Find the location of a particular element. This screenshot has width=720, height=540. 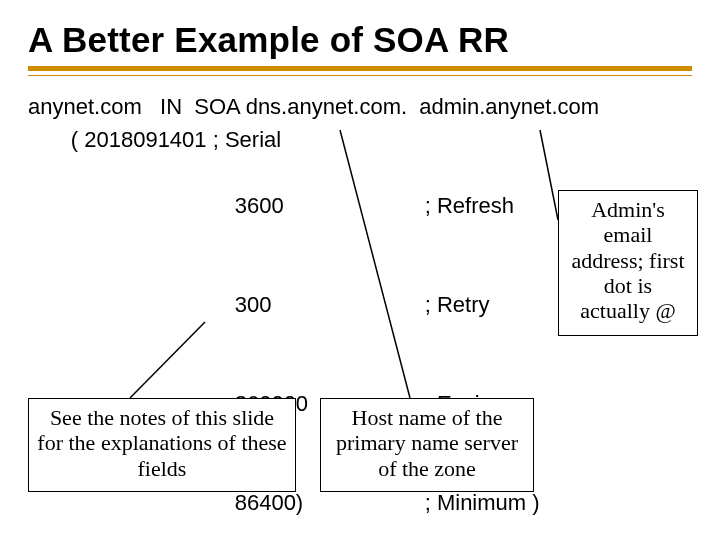

callout-notes: See the notes of this slide for the expl… is located at coordinates (162, 445).